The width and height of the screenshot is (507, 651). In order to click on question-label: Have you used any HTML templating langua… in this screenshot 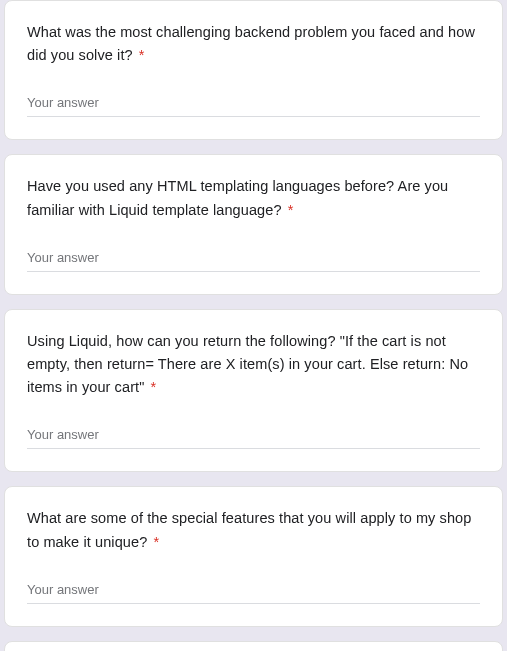, I will do `click(238, 198)`.